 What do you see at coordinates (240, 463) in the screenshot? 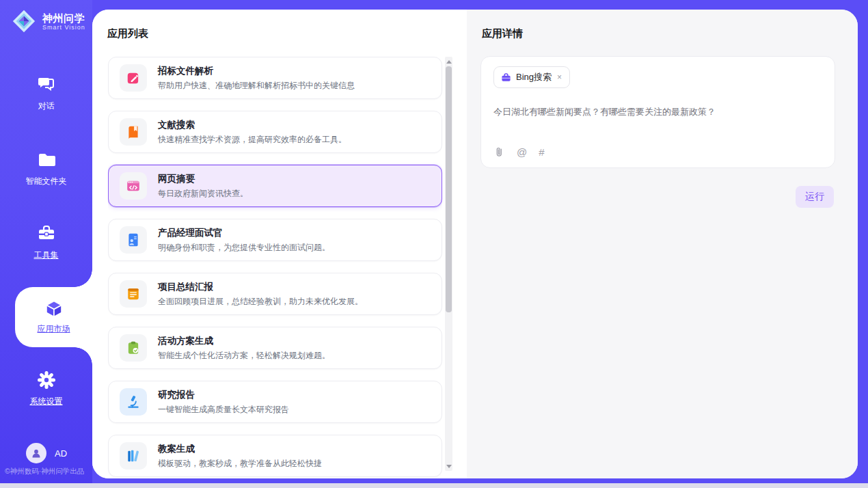
I see `app-description: 模板驱动，教案秒成，教学准备从此轻松快捷` at bounding box center [240, 463].